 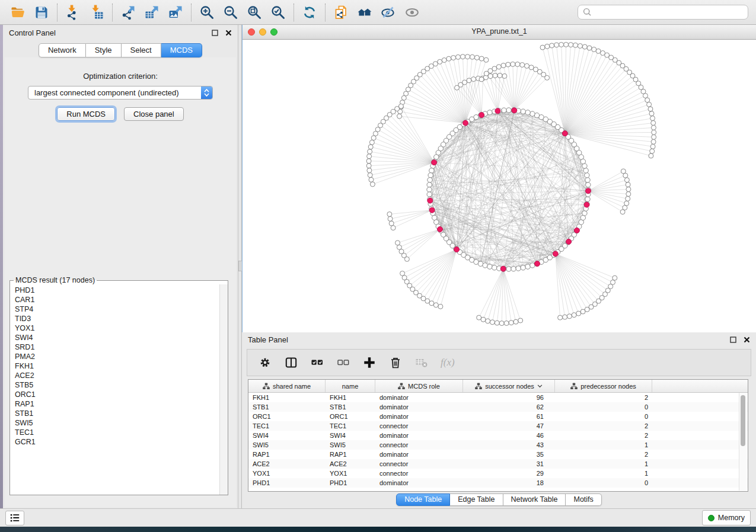 What do you see at coordinates (117, 385) in the screenshot?
I see `mcds-result-item: STB5` at bounding box center [117, 385].